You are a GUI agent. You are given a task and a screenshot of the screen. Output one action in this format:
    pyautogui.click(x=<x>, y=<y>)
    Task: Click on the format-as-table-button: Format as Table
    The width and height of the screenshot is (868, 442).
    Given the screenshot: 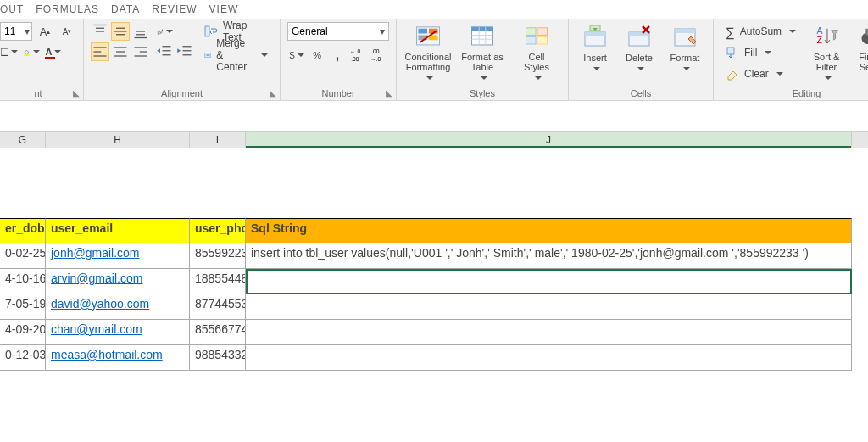 What is the action you would take?
    pyautogui.click(x=482, y=53)
    